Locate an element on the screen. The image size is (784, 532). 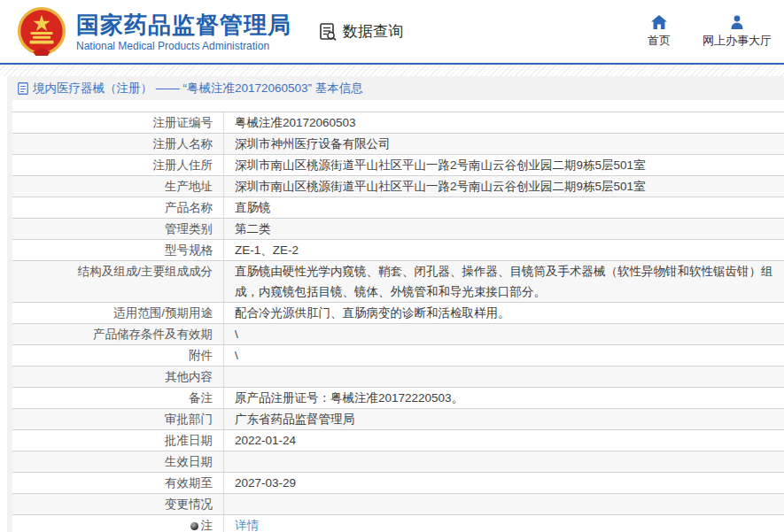
row-label: 产品名称 is located at coordinates (119, 207).